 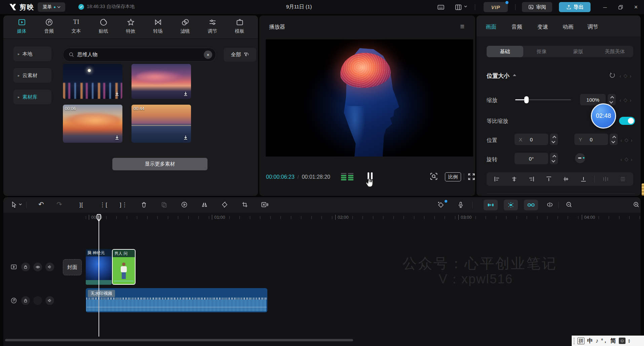 What do you see at coordinates (537, 7) in the screenshot?
I see `review-button: 审阅` at bounding box center [537, 7].